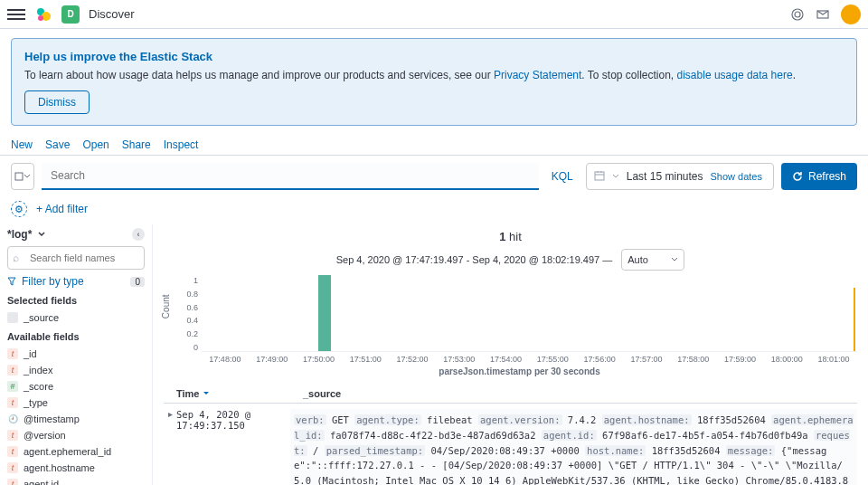  Describe the element at coordinates (76, 370) in the screenshot. I see `field-item: t_index` at that location.